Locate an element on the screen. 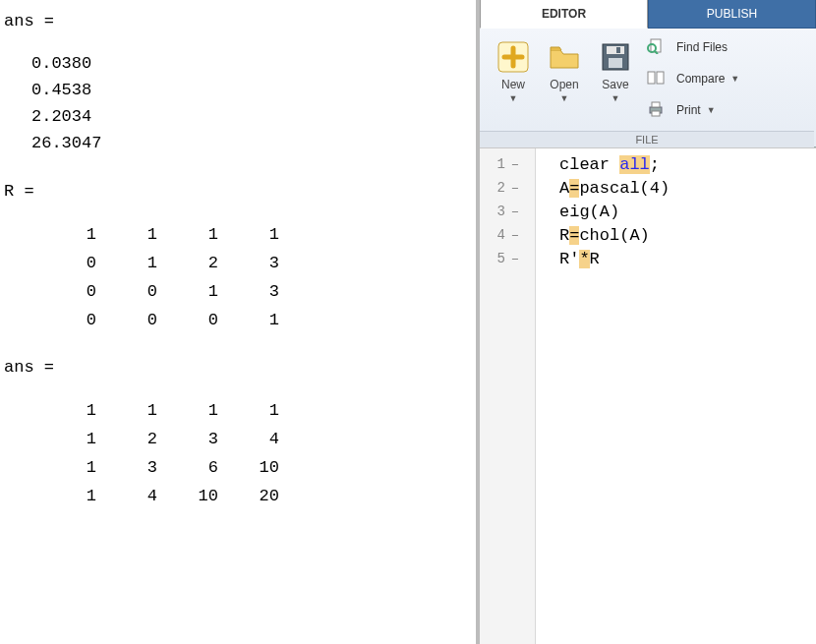 The height and width of the screenshot is (644, 816). save-icon is located at coordinates (615, 57).